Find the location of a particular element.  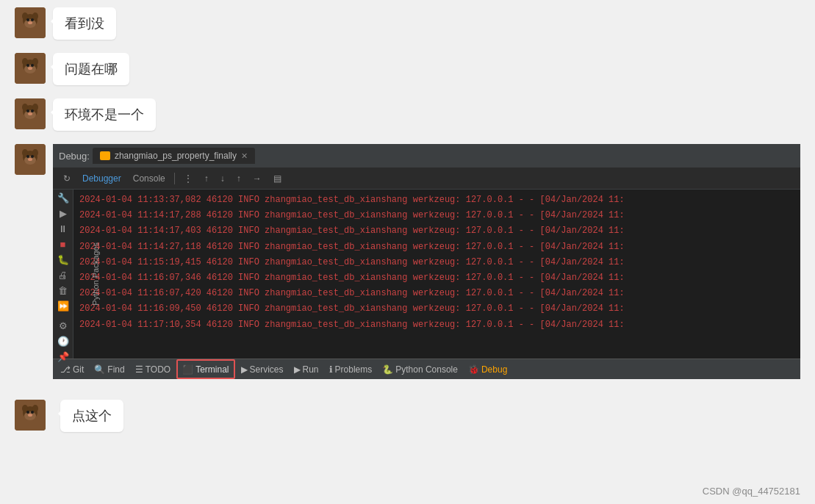

log-line: 2024-01-04 11:16:09,450 46120 INFO zhang… is located at coordinates (437, 309).